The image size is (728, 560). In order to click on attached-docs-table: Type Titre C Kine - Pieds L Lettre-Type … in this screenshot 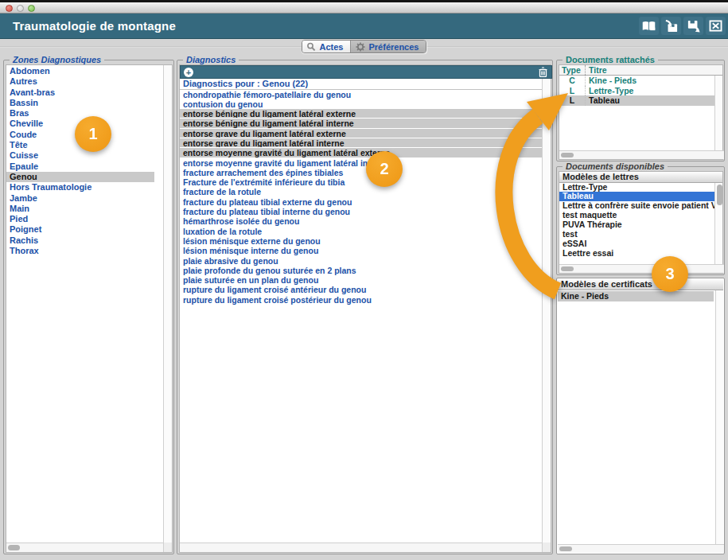, I will do `click(641, 112)`.